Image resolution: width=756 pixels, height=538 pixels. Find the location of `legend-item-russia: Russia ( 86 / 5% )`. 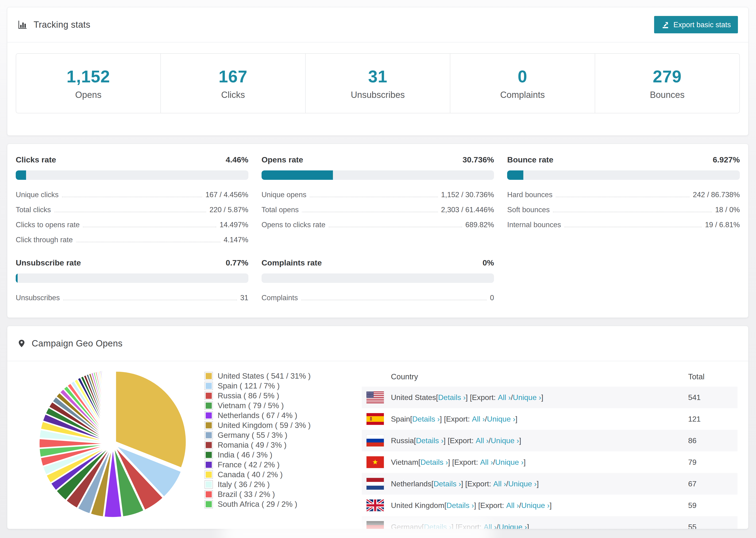

legend-item-russia: Russia ( 86 / 5% ) is located at coordinates (276, 396).